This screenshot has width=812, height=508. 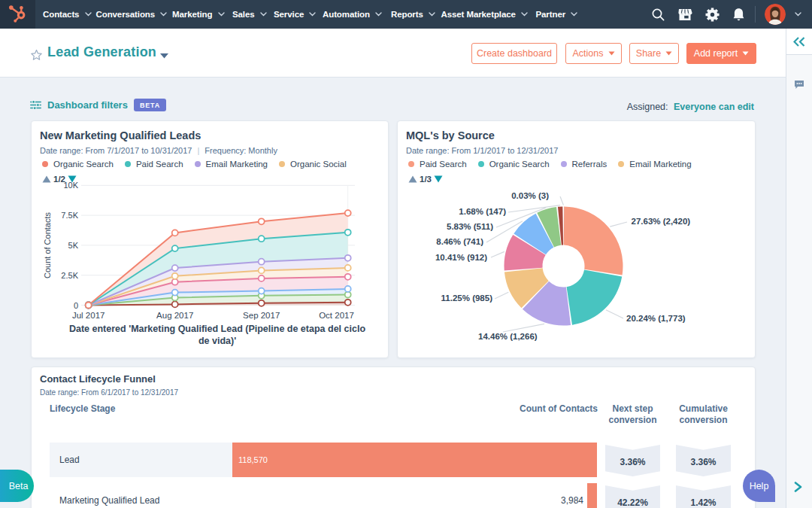 What do you see at coordinates (508, 336) in the screenshot?
I see `svg-text: 14.46% (1,266)` at bounding box center [508, 336].